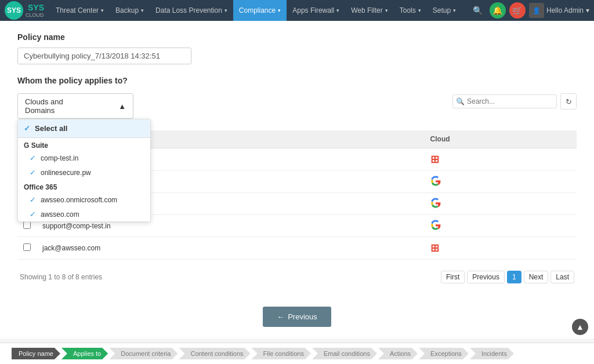  What do you see at coordinates (559, 10) in the screenshot?
I see `user-menu: 👤 Hello Admin ▾` at bounding box center [559, 10].